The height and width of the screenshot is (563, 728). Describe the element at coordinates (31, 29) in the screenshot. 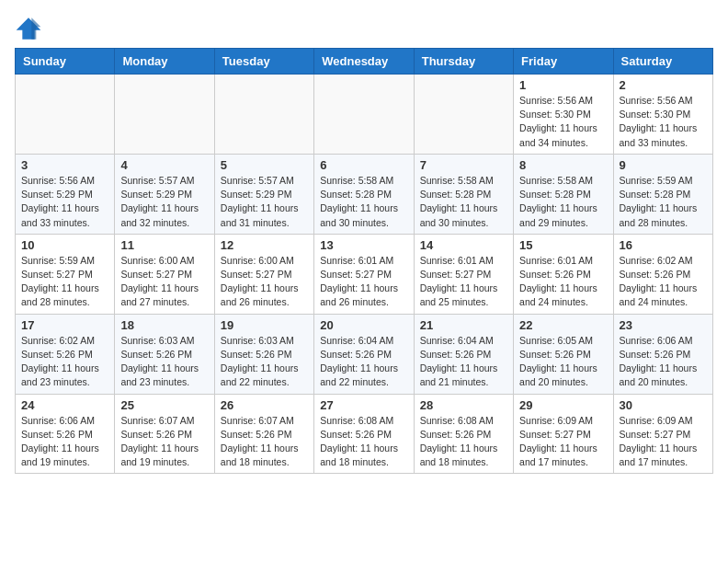

I see `logo` at that location.